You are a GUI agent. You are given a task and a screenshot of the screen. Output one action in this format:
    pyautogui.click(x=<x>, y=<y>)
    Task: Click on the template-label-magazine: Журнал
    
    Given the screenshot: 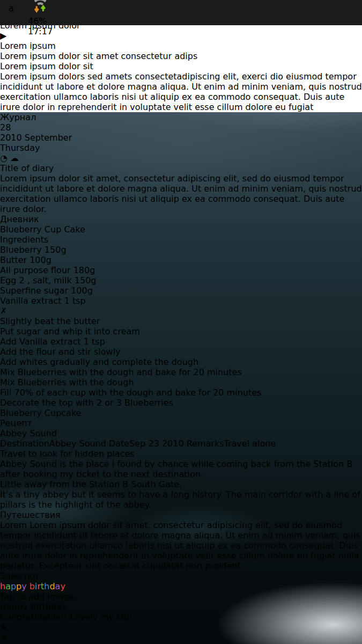 What is the action you would take?
    pyautogui.click(x=53, y=117)
    